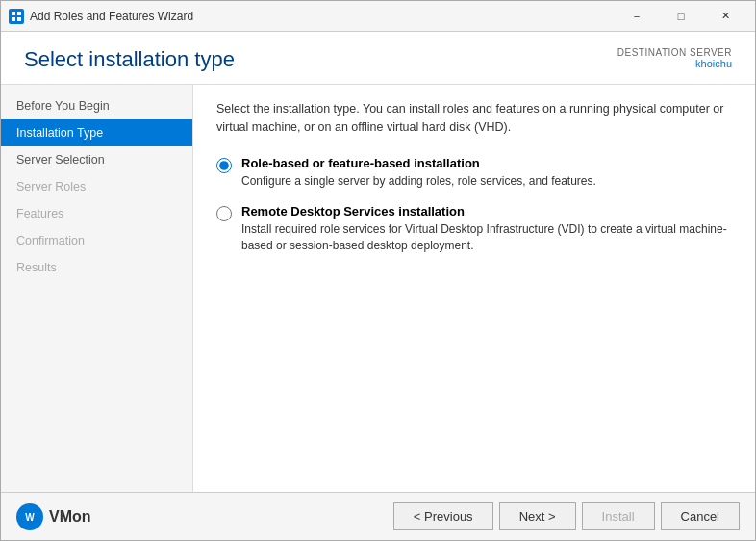 The height and width of the screenshot is (541, 756). What do you see at coordinates (725, 16) in the screenshot?
I see `close-button: ✕` at bounding box center [725, 16].